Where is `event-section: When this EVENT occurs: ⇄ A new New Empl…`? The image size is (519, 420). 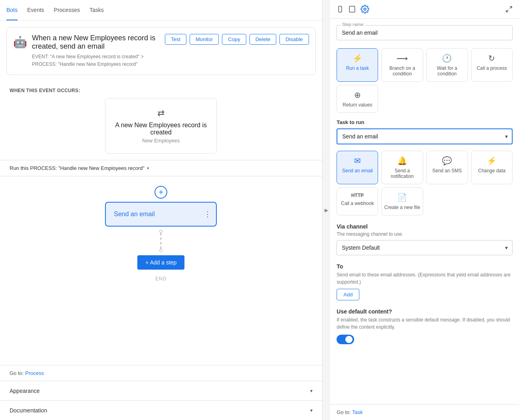
event-section: When this EVENT occurs: ⇄ A new New Empl… is located at coordinates (161, 120).